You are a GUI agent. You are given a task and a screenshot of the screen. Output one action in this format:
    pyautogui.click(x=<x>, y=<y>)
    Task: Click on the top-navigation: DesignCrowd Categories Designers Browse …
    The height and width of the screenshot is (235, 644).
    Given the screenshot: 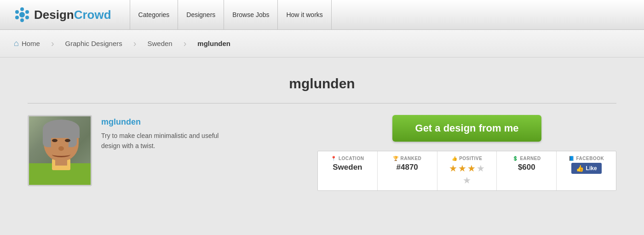 What is the action you would take?
    pyautogui.click(x=322, y=15)
    